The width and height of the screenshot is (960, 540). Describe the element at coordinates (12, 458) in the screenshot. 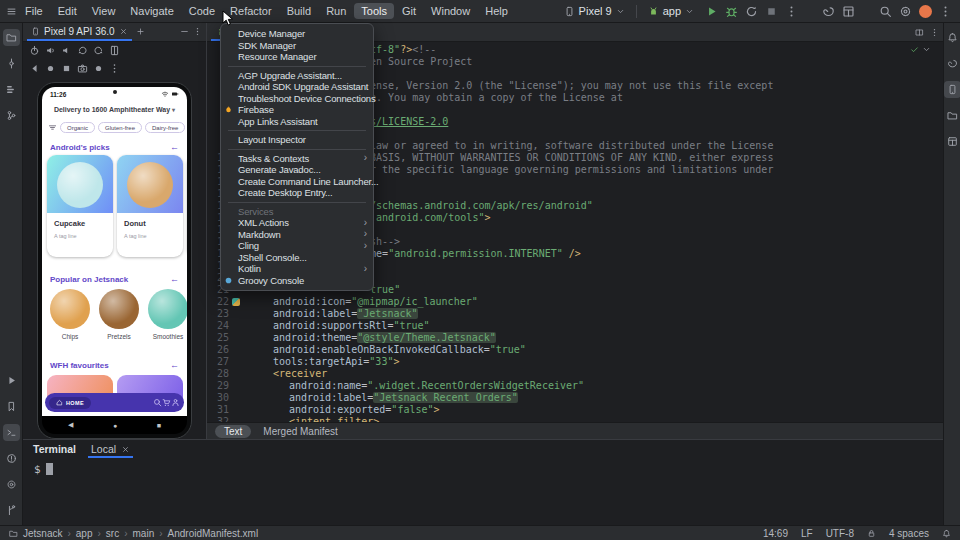

I see `tool-strip-problems` at that location.